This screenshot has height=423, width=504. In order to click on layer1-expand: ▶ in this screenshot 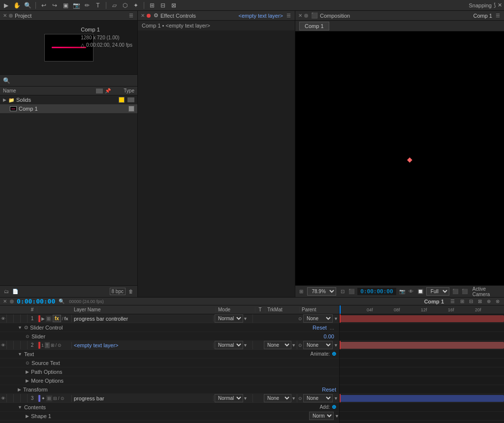, I will do `click(43, 319)`.